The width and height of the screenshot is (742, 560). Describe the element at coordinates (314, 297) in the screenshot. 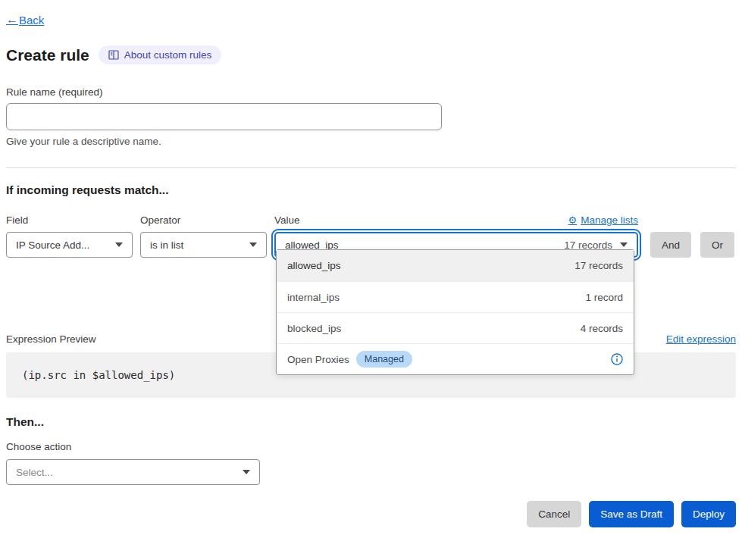

I see `list-name: internal_ips` at that location.